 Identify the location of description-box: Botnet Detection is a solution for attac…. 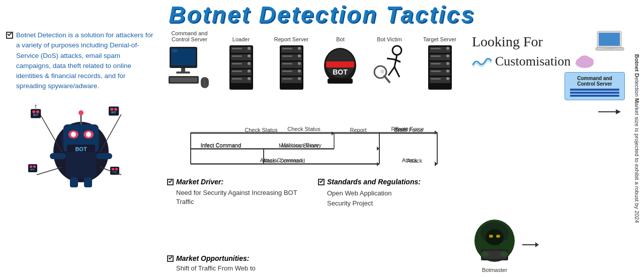
(81, 61).